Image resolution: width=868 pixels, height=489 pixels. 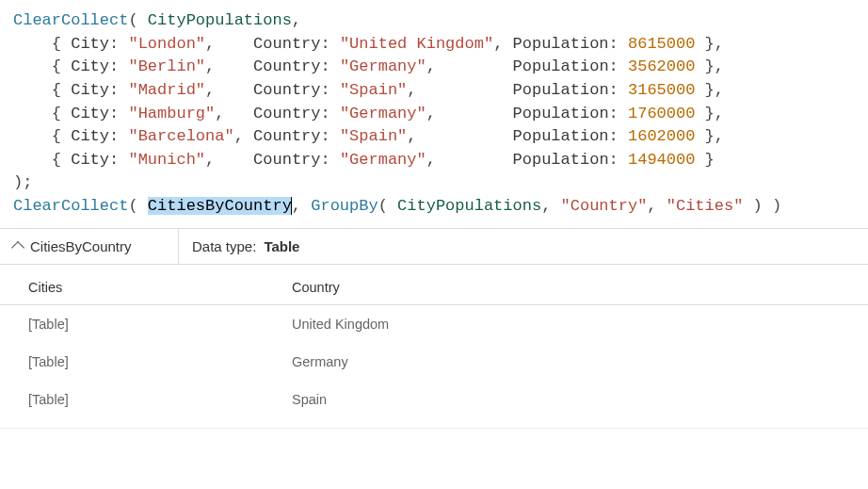 I want to click on datatype-value: Table, so click(x=281, y=247).